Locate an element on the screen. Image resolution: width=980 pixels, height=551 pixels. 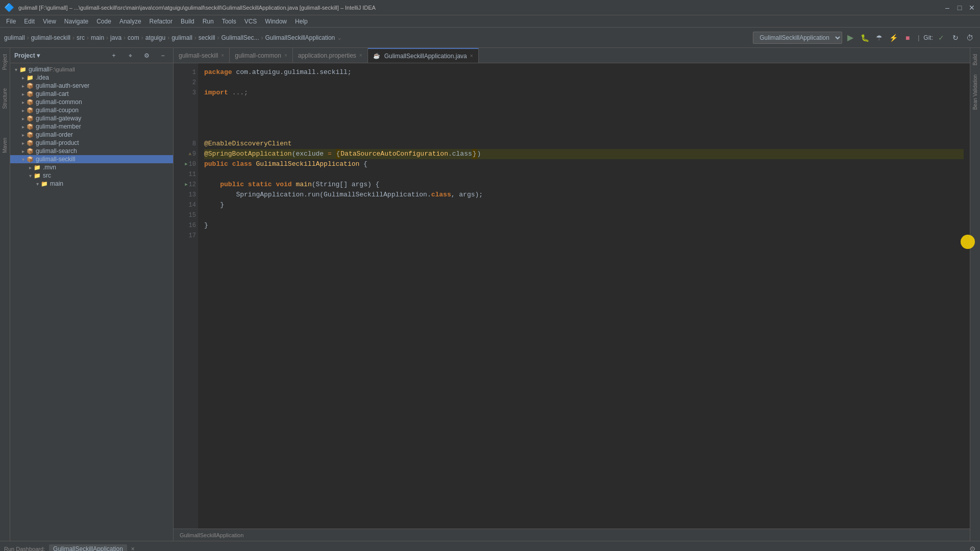
menu-run: Run is located at coordinates (208, 21).